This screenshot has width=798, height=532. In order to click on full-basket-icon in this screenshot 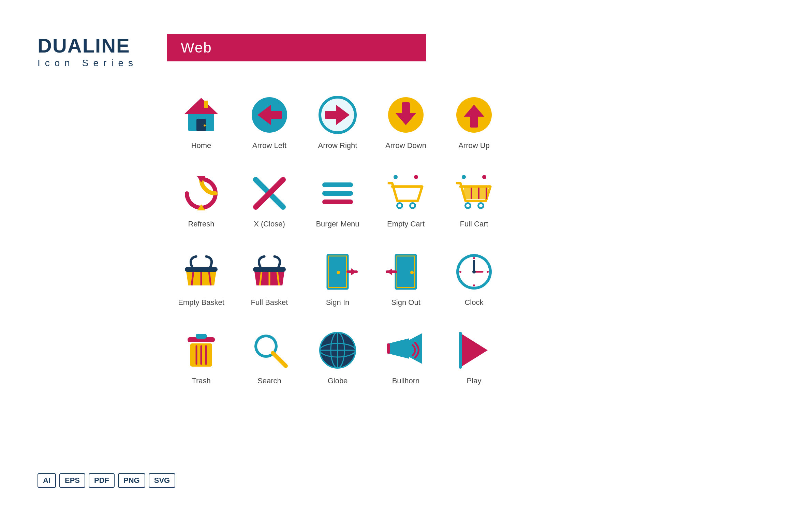, I will do `click(269, 272)`.